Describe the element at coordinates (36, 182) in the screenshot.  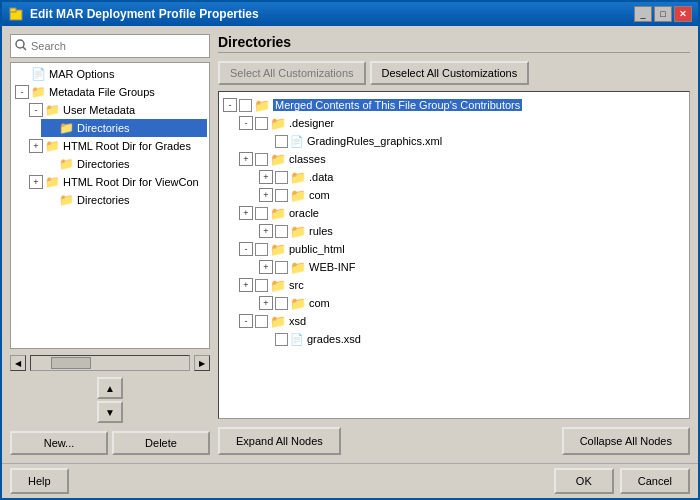
I see `expander-html-viewcon: +` at that location.